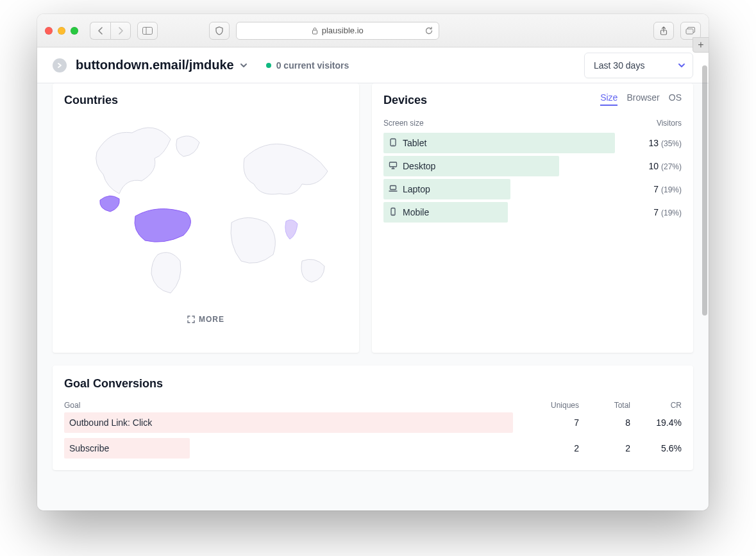 This screenshot has height=556, width=756. I want to click on browser-titlebar: plausible.io, so click(373, 31).